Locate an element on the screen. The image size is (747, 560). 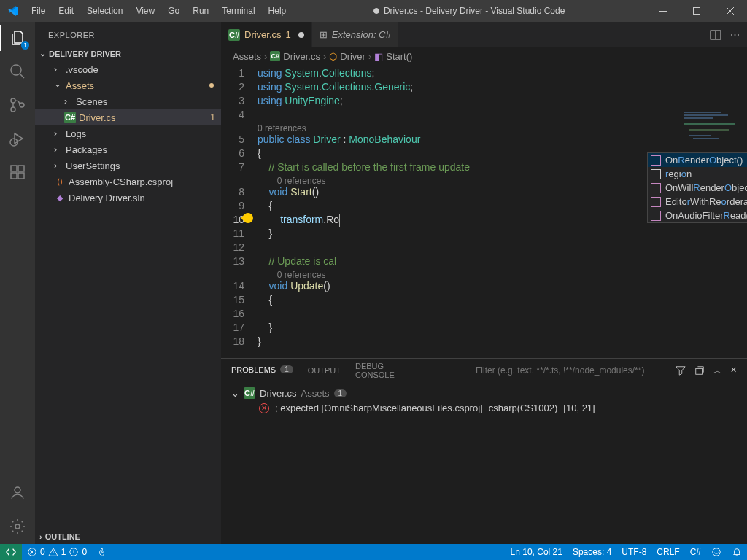
split-editor-icon is located at coordinates (716, 35).